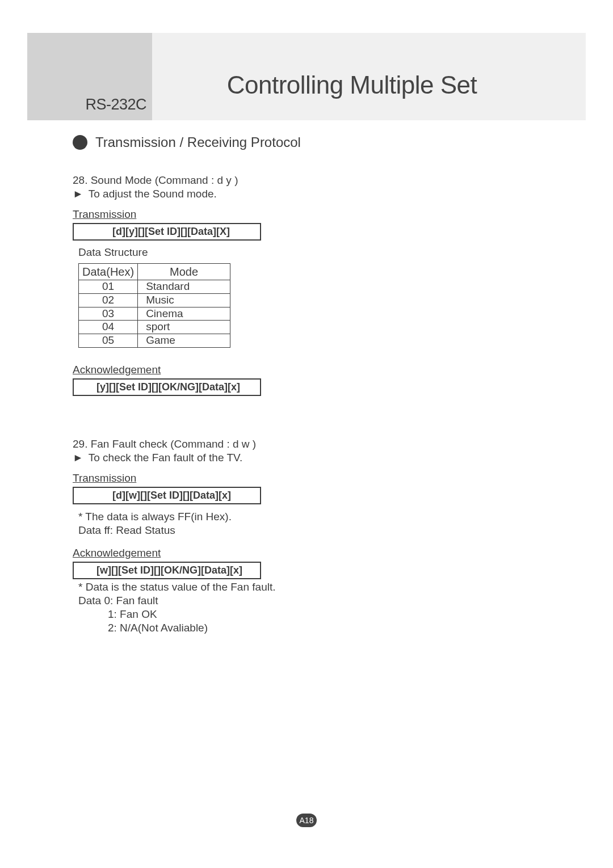  What do you see at coordinates (314, 524) in the screenshot?
I see `cmd29-tx-notes: * The data is always FF(in Hex). Data ff…` at bounding box center [314, 524].